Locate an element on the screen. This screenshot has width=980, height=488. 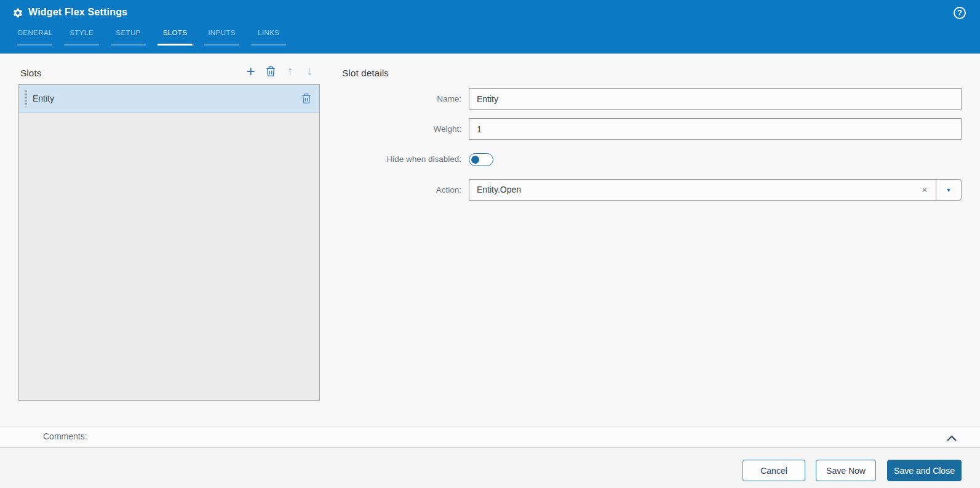
hide-when-disabled-toggle is located at coordinates (481, 160).